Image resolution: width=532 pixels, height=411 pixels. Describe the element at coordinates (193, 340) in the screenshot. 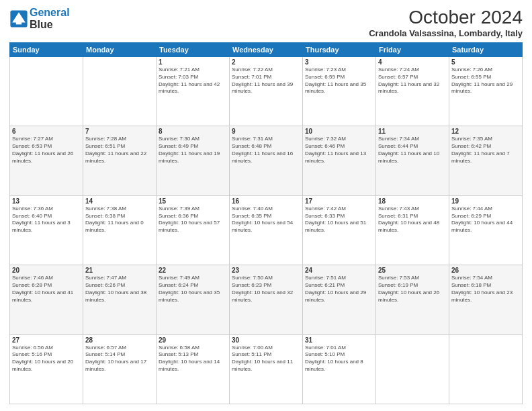

I see `day-number: 29` at that location.